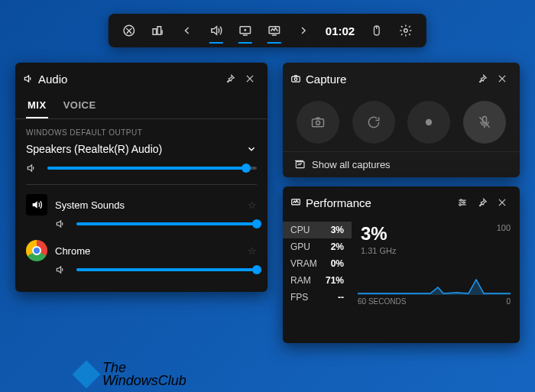  Describe the element at coordinates (141, 170) in the screenshot. I see `master-volume-slider` at that location.